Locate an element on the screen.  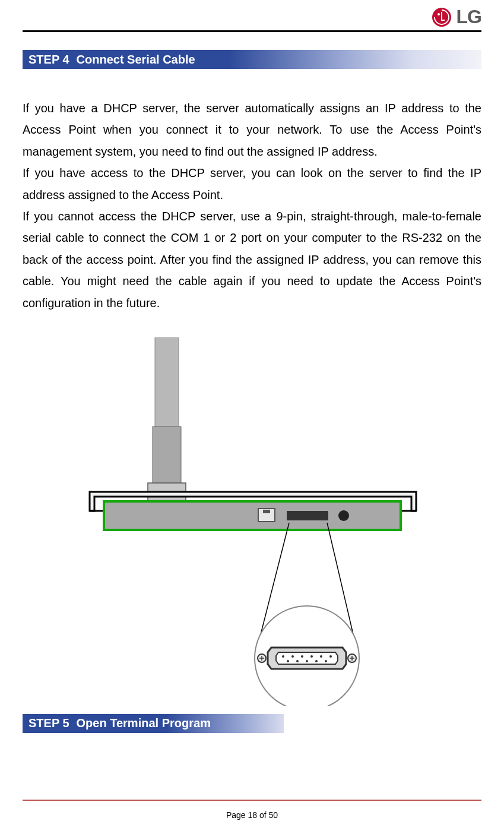
lg-logo: LG is located at coordinates (457, 17).